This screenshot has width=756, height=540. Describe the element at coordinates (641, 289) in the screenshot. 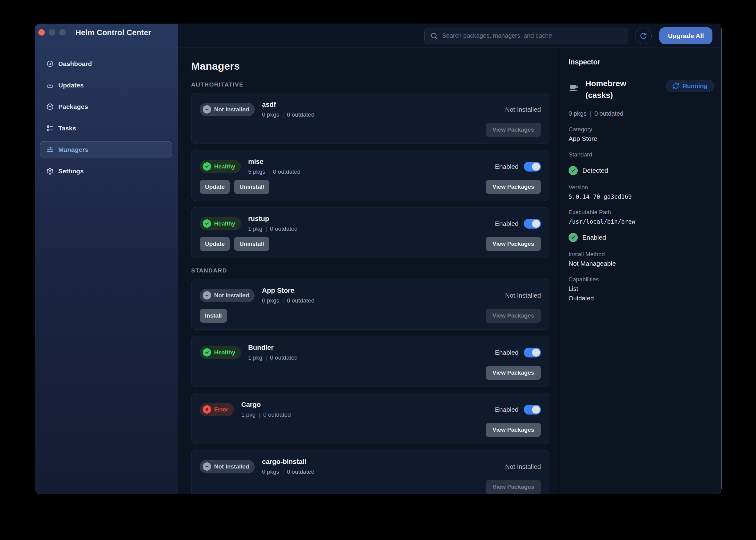

I see `capability-item: List` at that location.